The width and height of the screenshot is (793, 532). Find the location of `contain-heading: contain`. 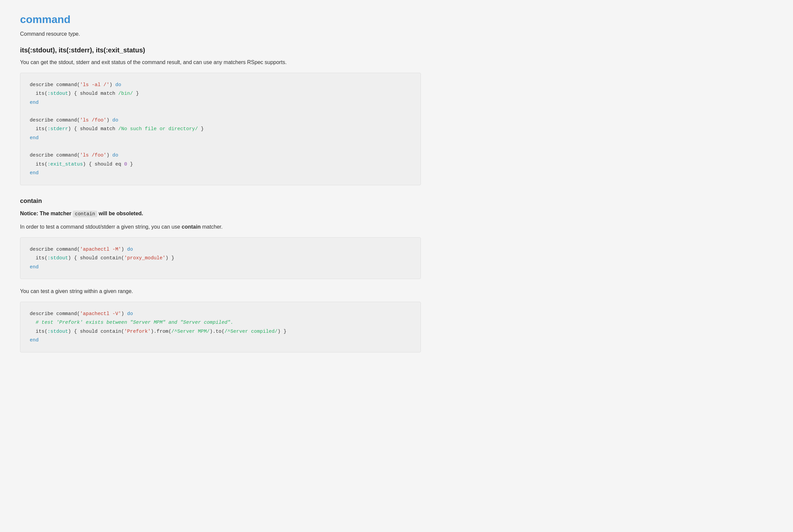

contain-heading: contain is located at coordinates (221, 201).